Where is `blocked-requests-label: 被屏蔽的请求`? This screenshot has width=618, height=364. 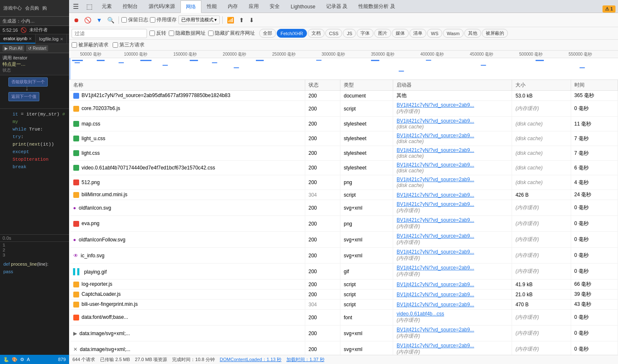
blocked-requests-label: 被屏蔽的请求 is located at coordinates (90, 45).